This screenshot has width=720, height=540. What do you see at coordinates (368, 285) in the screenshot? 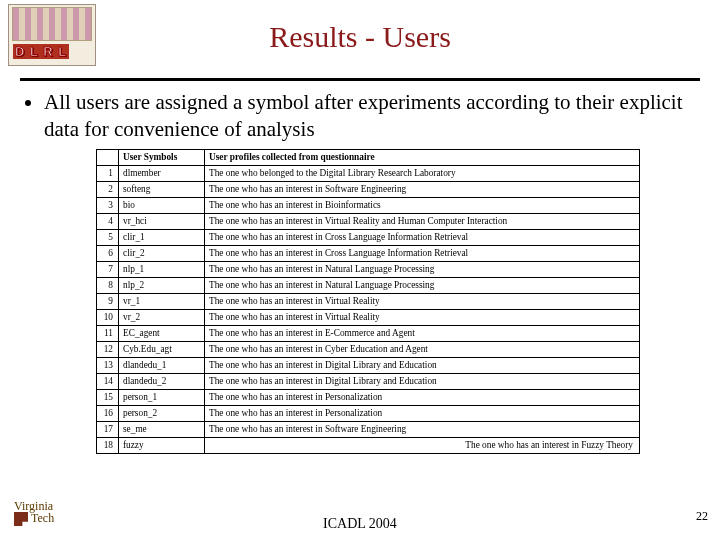
I see `table-row: 8nlp_2The one who has an interest in Nat…` at bounding box center [368, 285].